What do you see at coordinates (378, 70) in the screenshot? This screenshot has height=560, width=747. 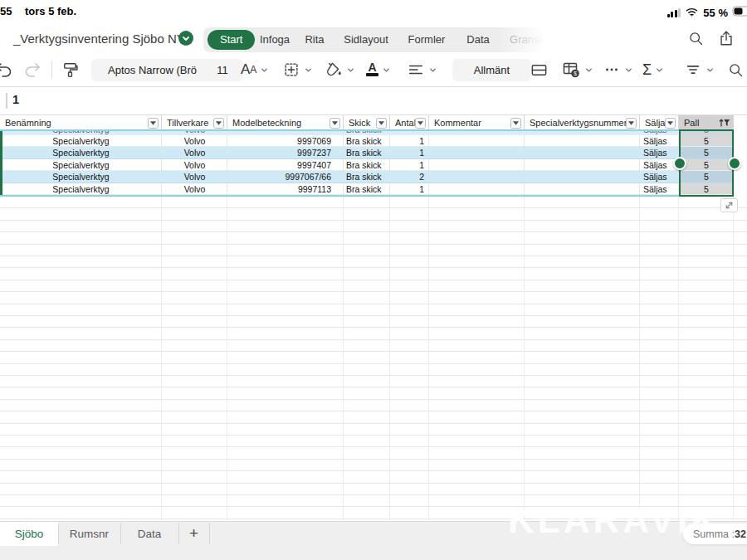 I see `font-color-button: A` at bounding box center [378, 70].